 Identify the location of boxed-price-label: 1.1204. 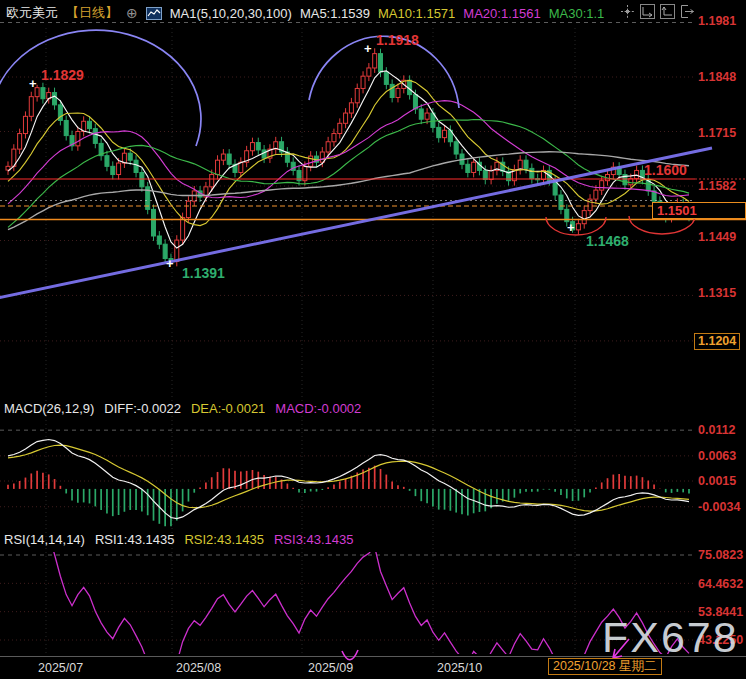
(717, 342).